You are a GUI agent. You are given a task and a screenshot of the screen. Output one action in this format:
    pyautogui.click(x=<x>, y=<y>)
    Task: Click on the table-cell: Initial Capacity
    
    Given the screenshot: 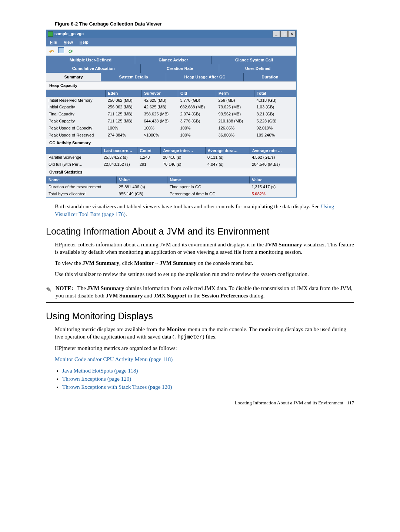 What is the action you would take?
    pyautogui.click(x=76, y=107)
    